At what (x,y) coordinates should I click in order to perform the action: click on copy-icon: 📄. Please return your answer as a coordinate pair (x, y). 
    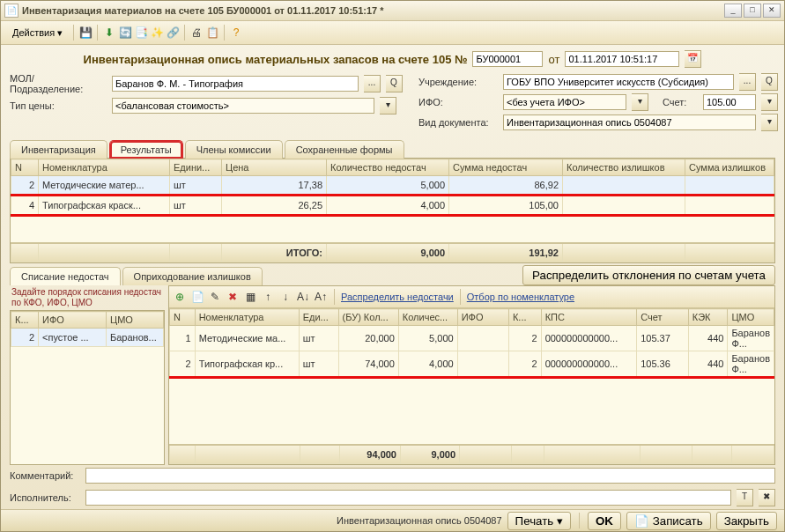
    Looking at the image, I should click on (197, 297).